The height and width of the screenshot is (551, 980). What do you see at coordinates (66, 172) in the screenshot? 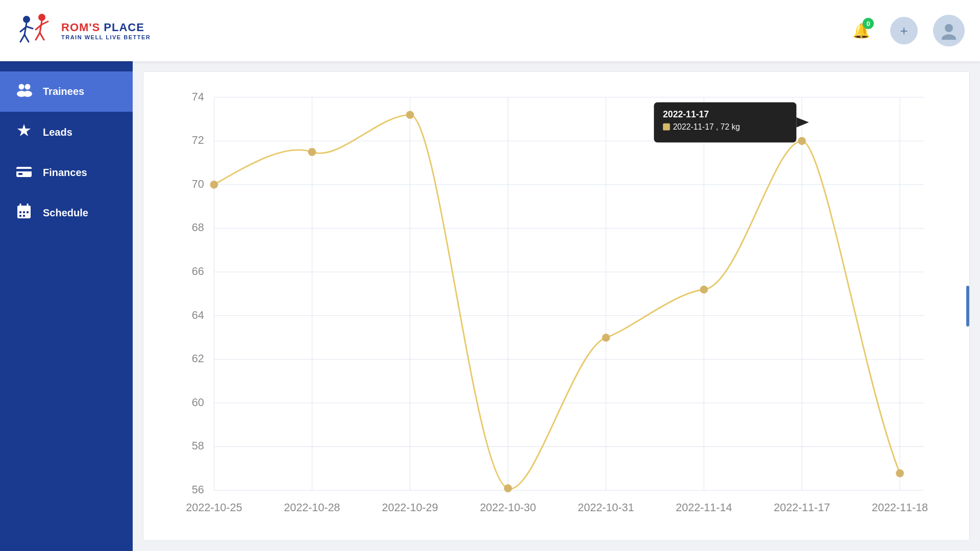
I see `sidebar-item-finances: Finances` at bounding box center [66, 172].